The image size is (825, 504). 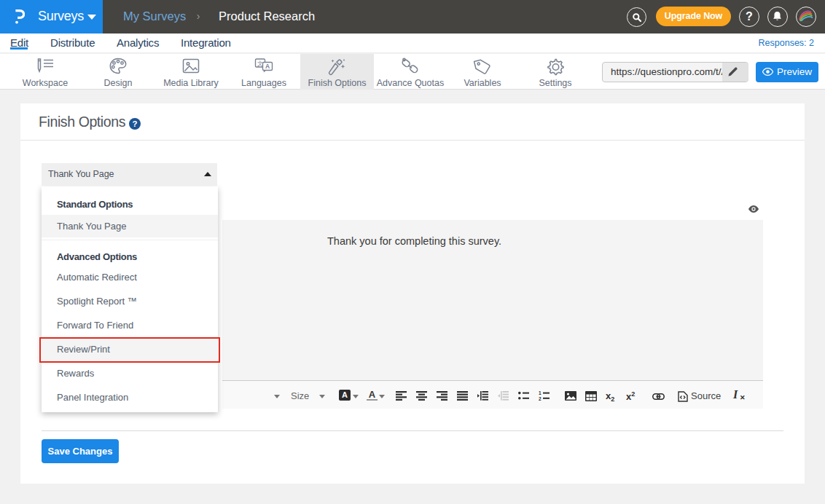 What do you see at coordinates (267, 66) in the screenshot?
I see `svg-text: A` at bounding box center [267, 66].